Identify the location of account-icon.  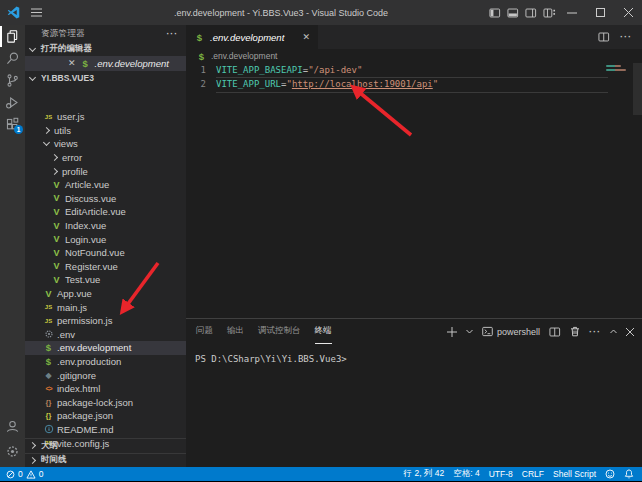
(12, 426).